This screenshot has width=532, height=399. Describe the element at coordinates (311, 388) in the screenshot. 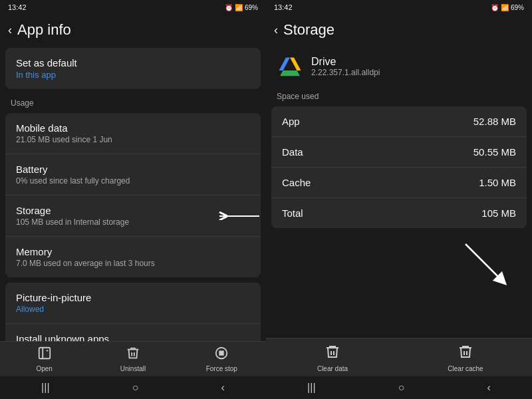

I see `recents-btn-right: |||` at that location.